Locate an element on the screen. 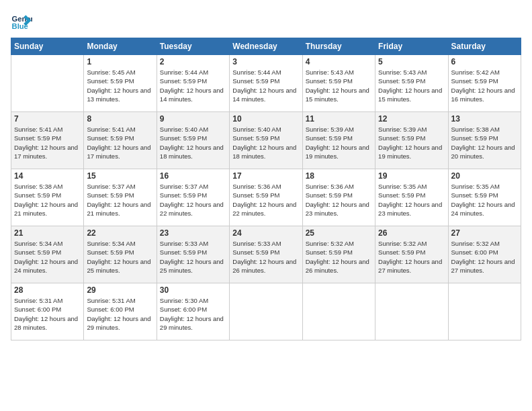 The image size is (532, 411). calendar-cell: 30Sunrise: 5:30 AM Sunset: 6:00 PM Dayli… is located at coordinates (193, 312).